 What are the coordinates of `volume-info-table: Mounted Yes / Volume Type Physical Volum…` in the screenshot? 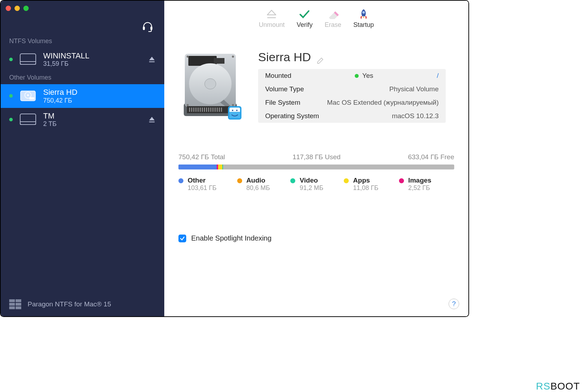 It's located at (352, 96).